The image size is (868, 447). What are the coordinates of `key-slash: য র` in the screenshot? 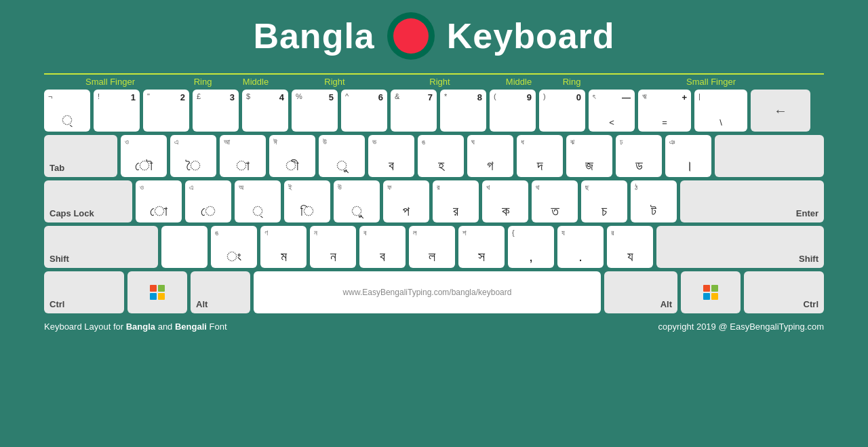 It's located at (630, 247).